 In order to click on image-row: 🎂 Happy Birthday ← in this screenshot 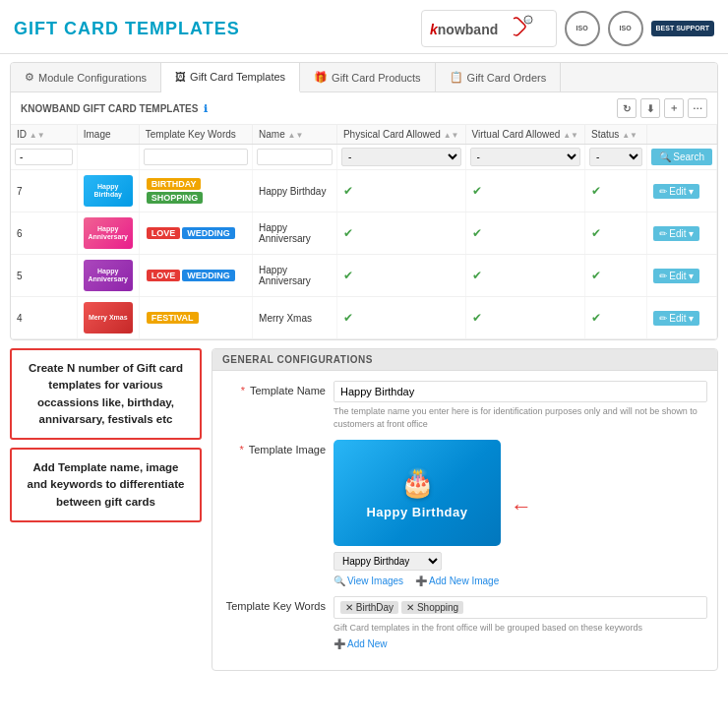, I will do `click(520, 493)`.